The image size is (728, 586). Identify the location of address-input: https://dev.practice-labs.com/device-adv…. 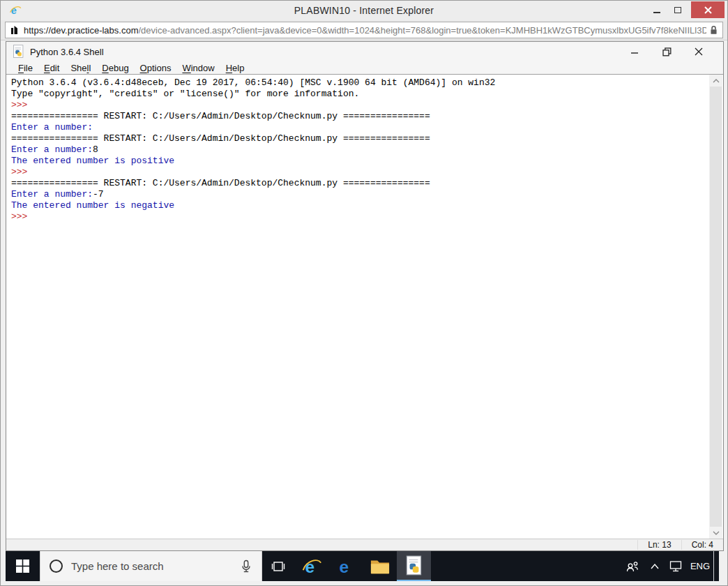
(364, 30).